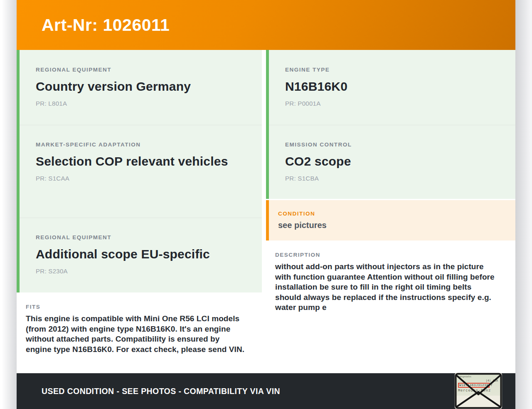 This screenshot has height=409, width=532. What do you see at coordinates (391, 221) in the screenshot?
I see `condition-card: CONDITION see pictures` at bounding box center [391, 221].